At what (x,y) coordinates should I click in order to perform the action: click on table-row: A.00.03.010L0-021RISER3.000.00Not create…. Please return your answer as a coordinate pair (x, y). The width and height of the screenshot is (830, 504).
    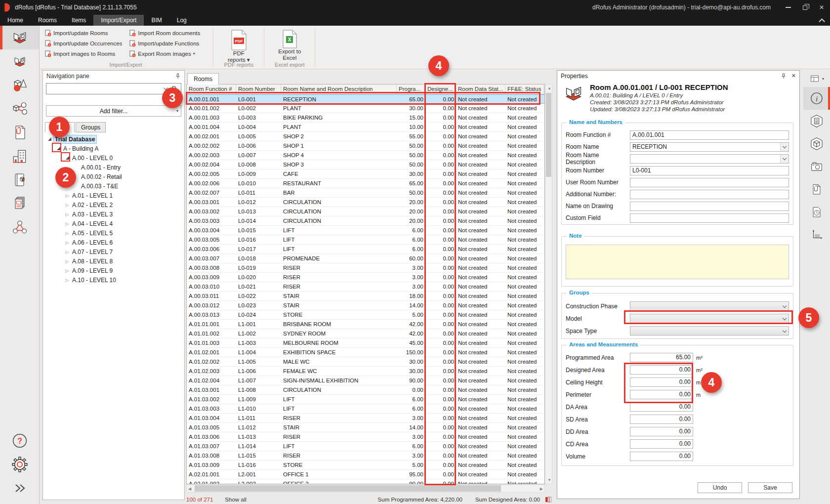
    Looking at the image, I should click on (366, 287).